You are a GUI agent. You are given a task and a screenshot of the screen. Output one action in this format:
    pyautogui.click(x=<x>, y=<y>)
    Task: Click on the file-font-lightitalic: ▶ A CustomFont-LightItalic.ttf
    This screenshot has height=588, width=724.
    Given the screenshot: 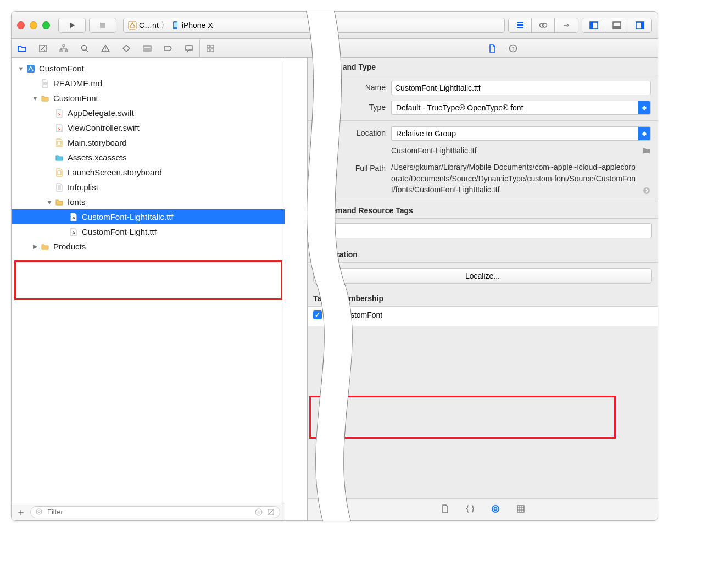 What is the action you would take?
    pyautogui.click(x=148, y=217)
    